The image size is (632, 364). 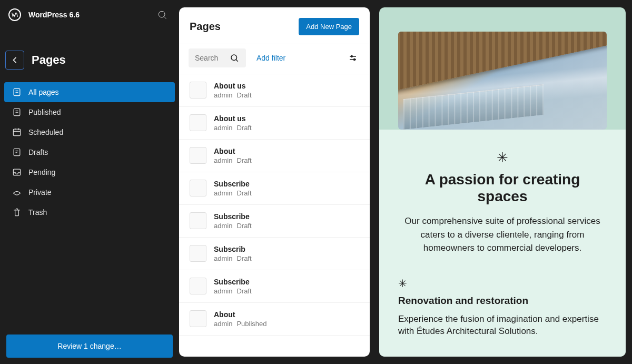 I want to click on sidebar-item-label: Pending, so click(x=42, y=172).